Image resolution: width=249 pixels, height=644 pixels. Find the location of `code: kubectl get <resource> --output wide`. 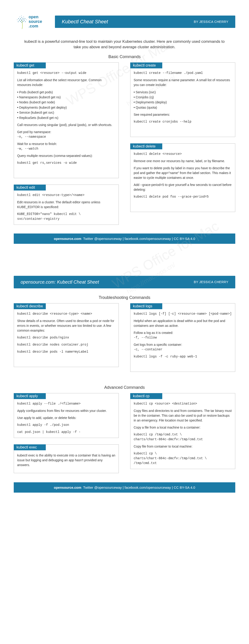

code: kubectl get <resource> --output wide is located at coordinates (66, 73).